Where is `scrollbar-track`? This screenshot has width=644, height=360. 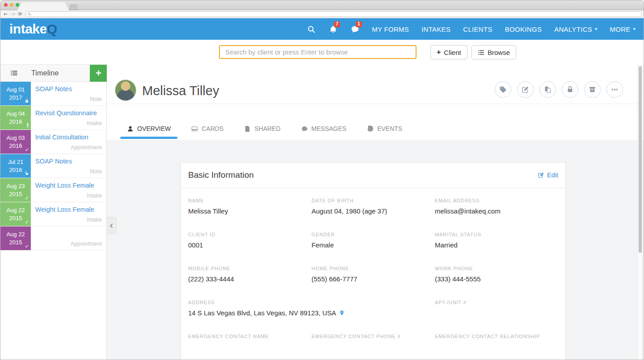
scrollbar-track is located at coordinates (640, 212).